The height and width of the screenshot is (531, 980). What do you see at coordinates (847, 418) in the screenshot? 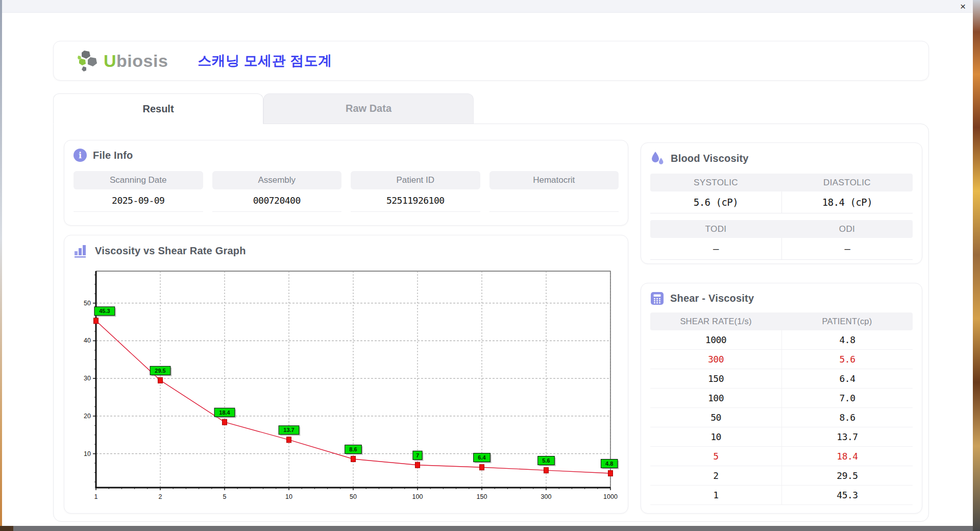
I see `patient-cell: 8.6` at bounding box center [847, 418].